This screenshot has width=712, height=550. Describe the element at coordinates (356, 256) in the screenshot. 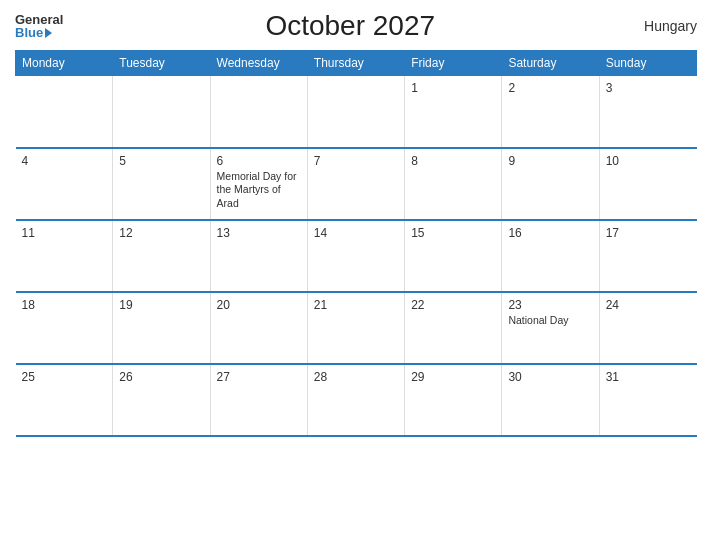

I see `calendar-cell: 14` at that location.